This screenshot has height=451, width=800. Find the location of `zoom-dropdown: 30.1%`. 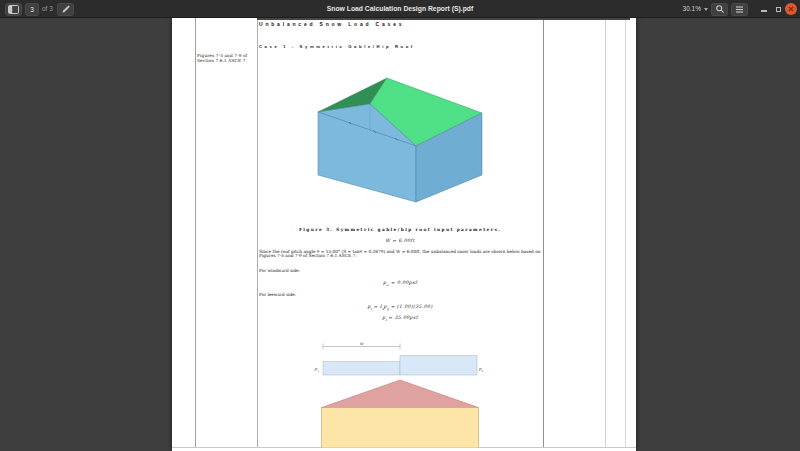

zoom-dropdown: 30.1% is located at coordinates (696, 9).